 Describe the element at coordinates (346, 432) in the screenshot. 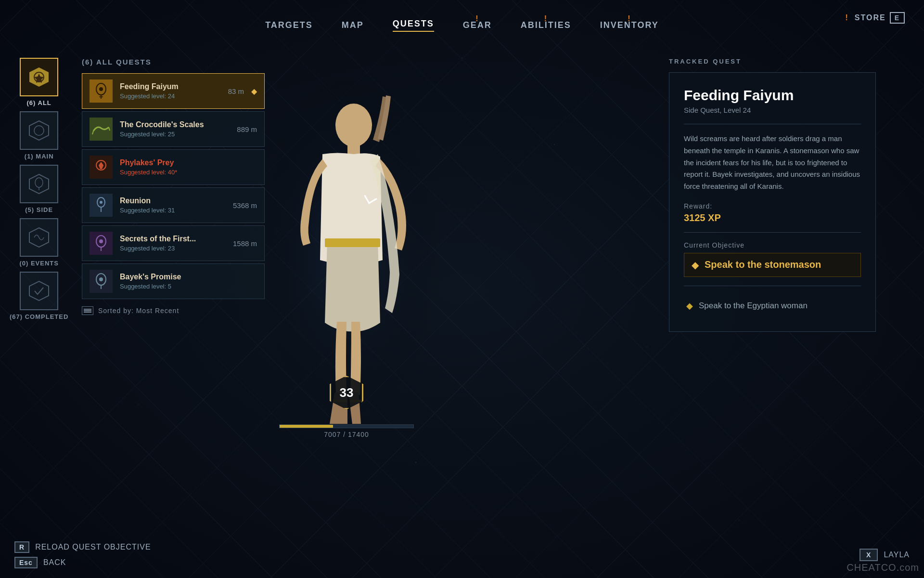

I see `xp-bar-container: 7007 / 17400` at that location.